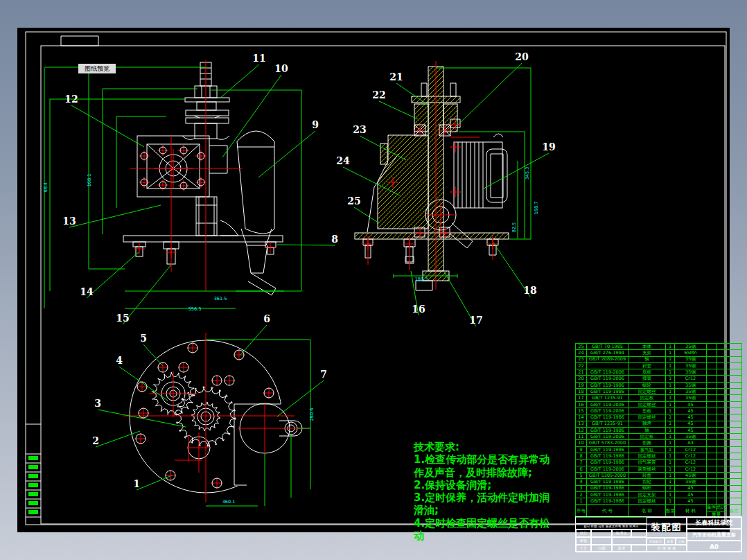 Image resolution: width=747 pixels, height=560 pixels. Describe the element at coordinates (89, 180) in the screenshot. I see `dimension-text: 168.1` at that location.